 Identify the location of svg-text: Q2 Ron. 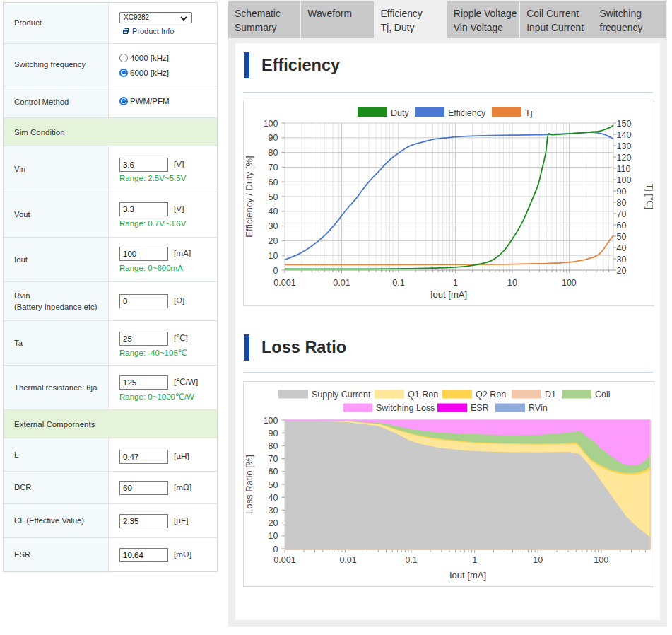
(490, 395).